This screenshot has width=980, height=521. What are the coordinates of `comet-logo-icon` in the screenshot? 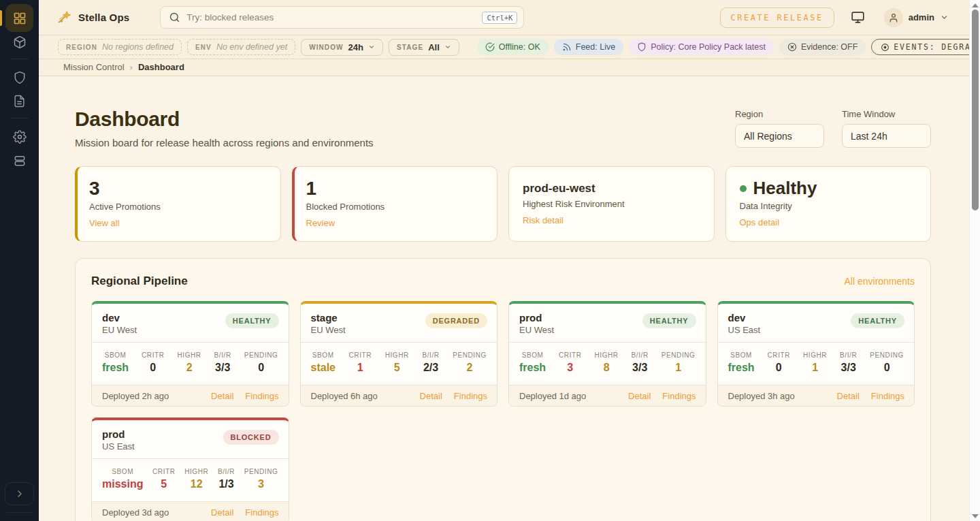 It's located at (65, 18).